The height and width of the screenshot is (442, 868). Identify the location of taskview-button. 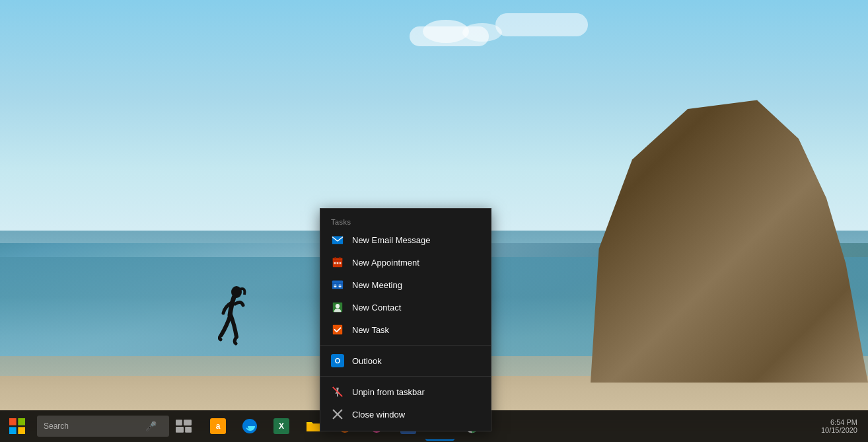
(184, 426).